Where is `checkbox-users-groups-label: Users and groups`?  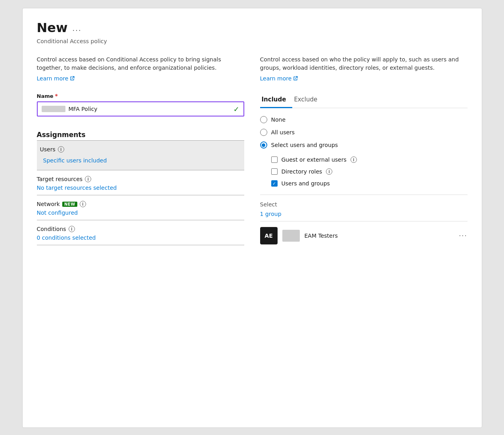 checkbox-users-groups-label: Users and groups is located at coordinates (306, 183).